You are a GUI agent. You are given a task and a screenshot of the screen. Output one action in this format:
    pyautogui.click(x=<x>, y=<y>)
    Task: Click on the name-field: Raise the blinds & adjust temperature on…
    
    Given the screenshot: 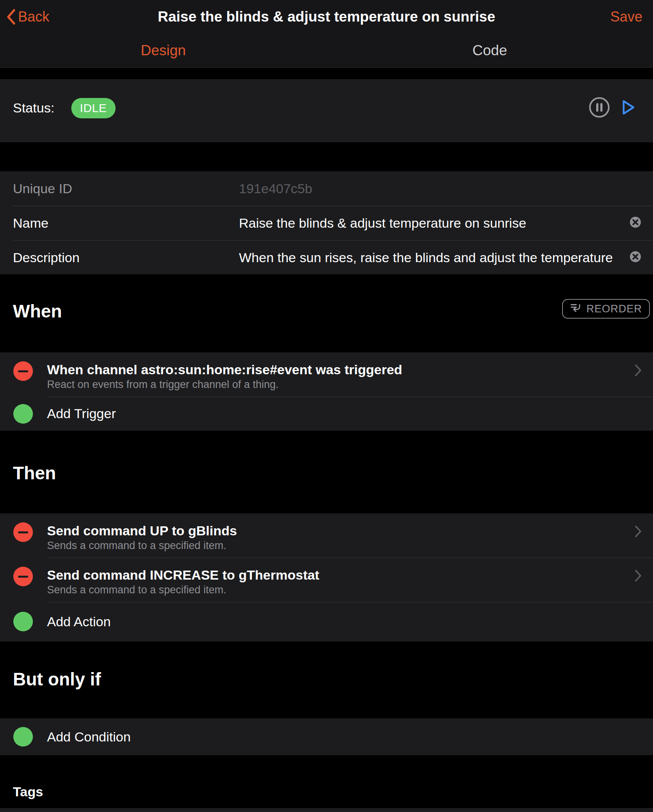 What is the action you would take?
    pyautogui.click(x=434, y=223)
    